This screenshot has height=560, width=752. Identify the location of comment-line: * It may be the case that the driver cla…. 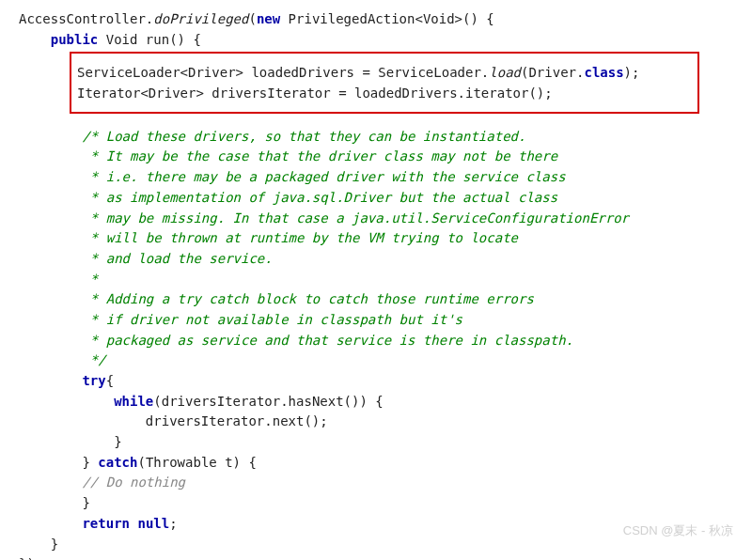
(320, 156).